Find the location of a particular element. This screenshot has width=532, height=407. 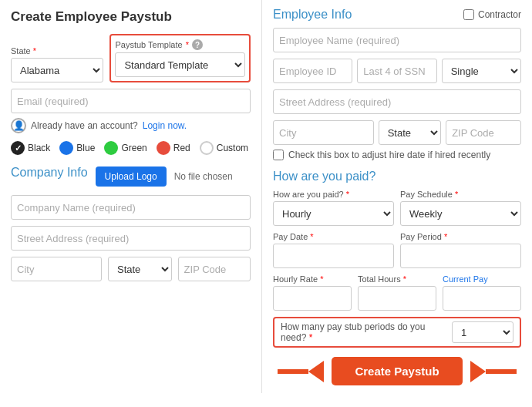

adjust-hire-row: Check this box to adjust hire date if hi… is located at coordinates (397, 155).